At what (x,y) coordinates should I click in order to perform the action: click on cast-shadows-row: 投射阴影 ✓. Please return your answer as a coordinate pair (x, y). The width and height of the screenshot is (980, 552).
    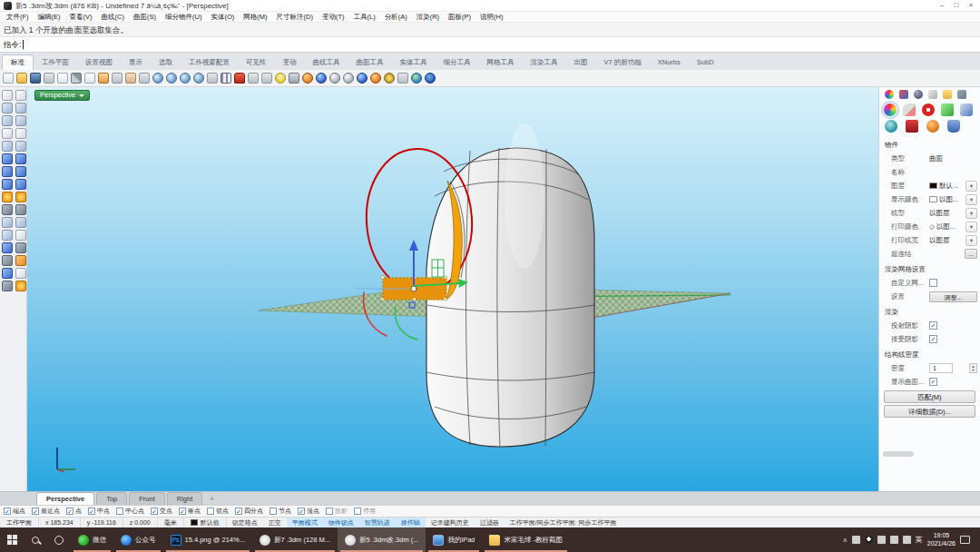
    Looking at the image, I should click on (929, 325).